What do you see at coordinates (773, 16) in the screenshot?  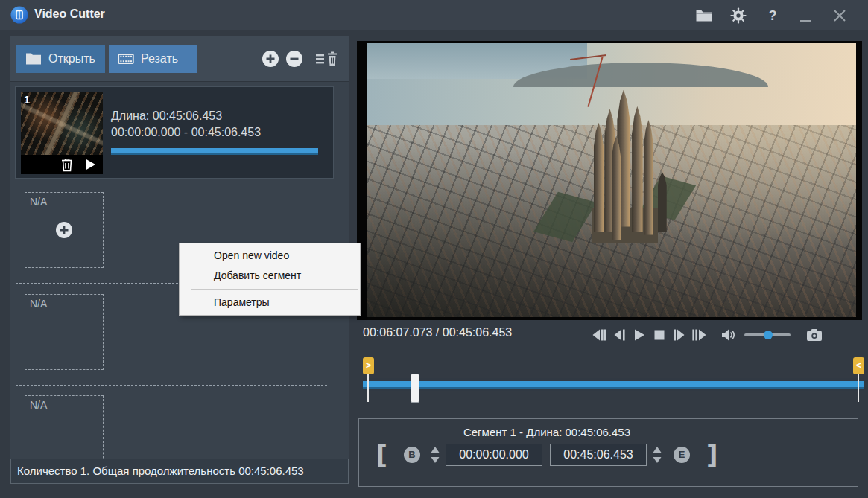 I see `help-icon: ?` at bounding box center [773, 16].